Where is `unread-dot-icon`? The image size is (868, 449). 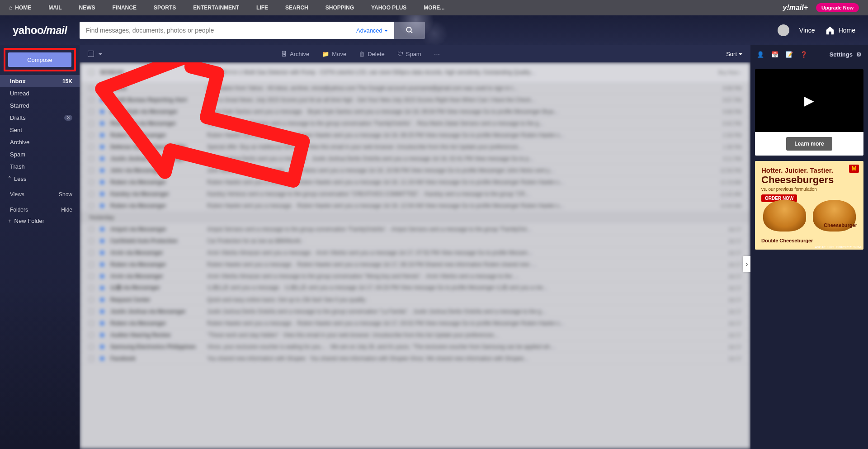
unread-dot-icon is located at coordinates (102, 135).